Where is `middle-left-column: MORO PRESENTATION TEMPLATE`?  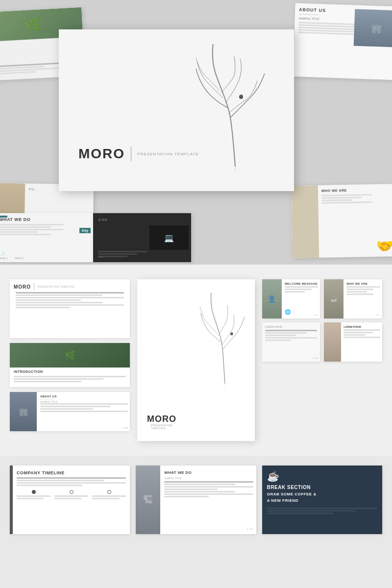 middle-left-column: MORO PRESENTATION TEMPLATE is located at coordinates (70, 355).